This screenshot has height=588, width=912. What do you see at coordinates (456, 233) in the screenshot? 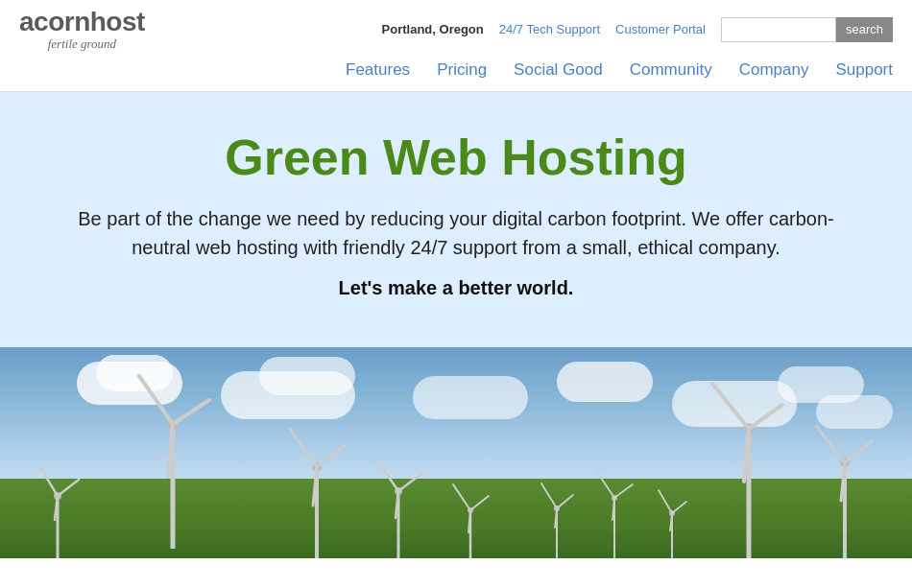
I see `hero-body: Be part of the change we need by reducin…` at bounding box center [456, 233].